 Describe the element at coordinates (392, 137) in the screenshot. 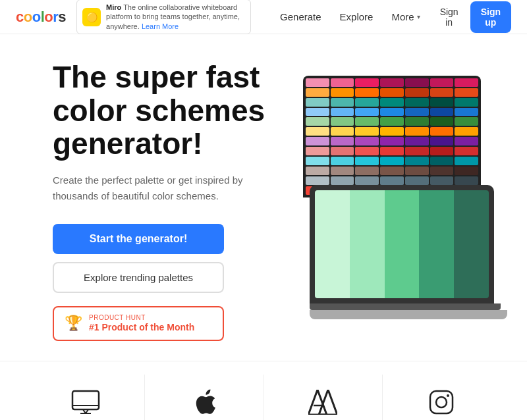

I see `color-grid` at that location.